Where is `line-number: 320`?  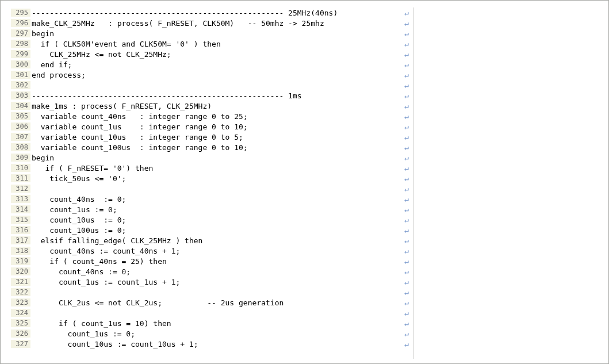 line-number: 320 is located at coordinates (21, 271).